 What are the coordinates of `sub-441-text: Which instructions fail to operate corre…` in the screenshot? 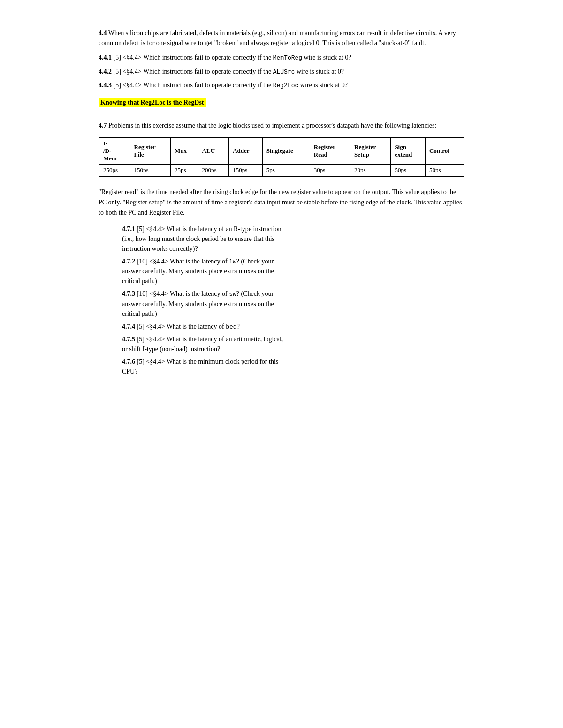 It's located at (207, 57).